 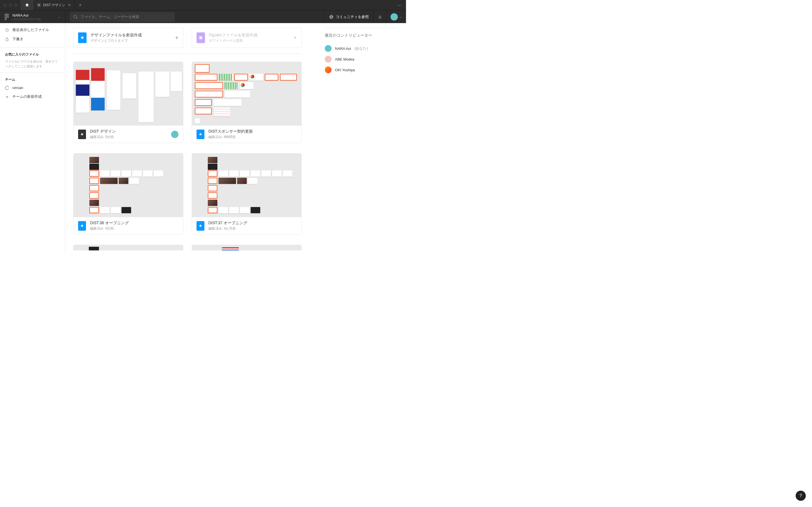 I want to click on file-name: DIST デザイン, so click(x=129, y=131).